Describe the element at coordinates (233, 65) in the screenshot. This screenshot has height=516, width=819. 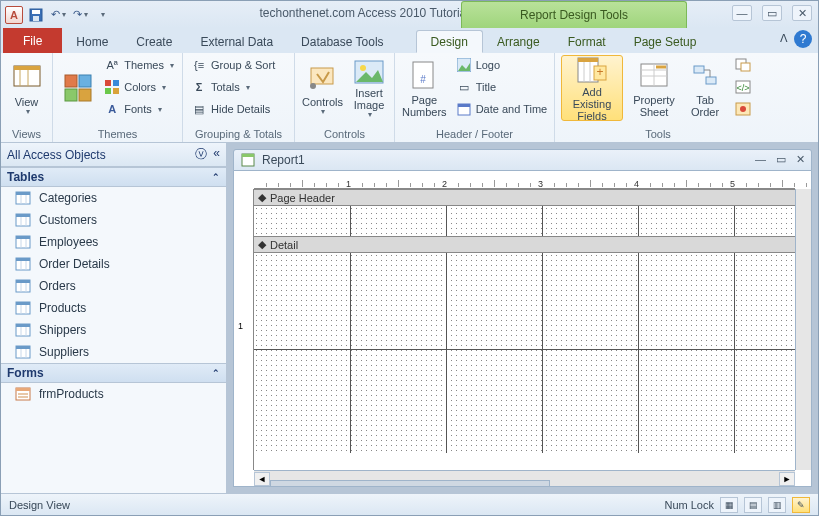
I see `group-sort-button: {≡Group & Sort` at that location.